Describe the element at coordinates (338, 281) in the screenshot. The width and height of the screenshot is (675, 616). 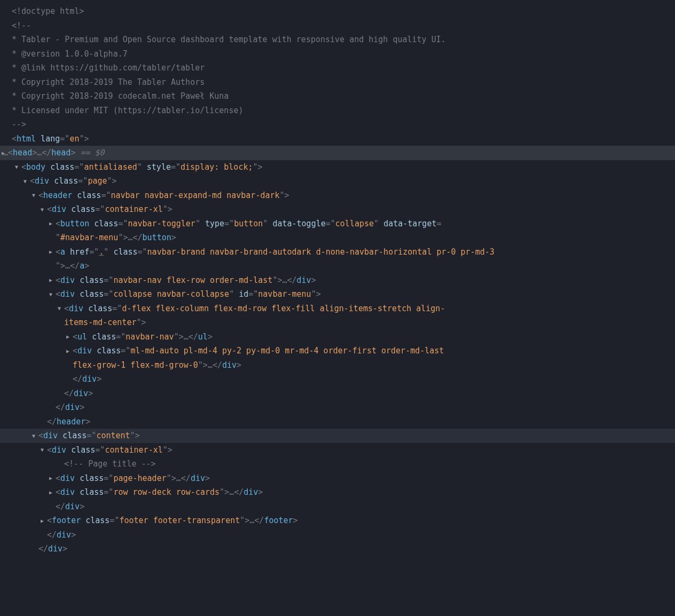
I see `div-navbar-nav-flexrow: ▶<div class="navbar-nav flex-row order-m…` at that location.